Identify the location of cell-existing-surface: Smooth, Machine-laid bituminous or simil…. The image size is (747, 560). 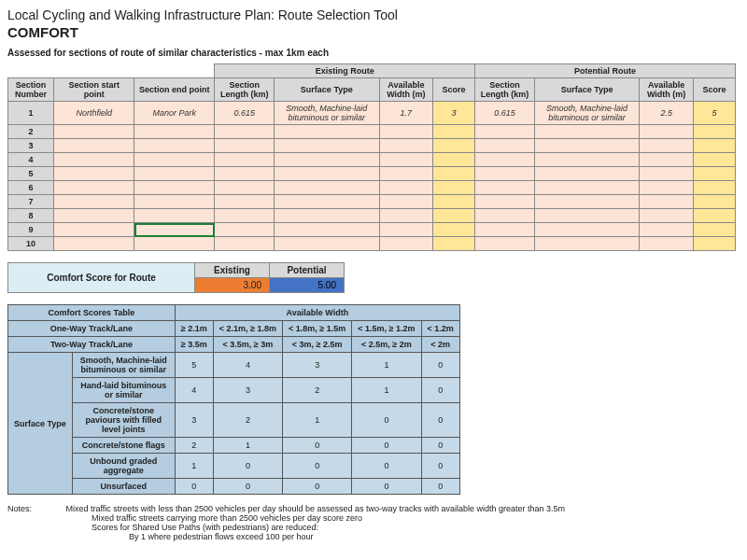
(327, 114).